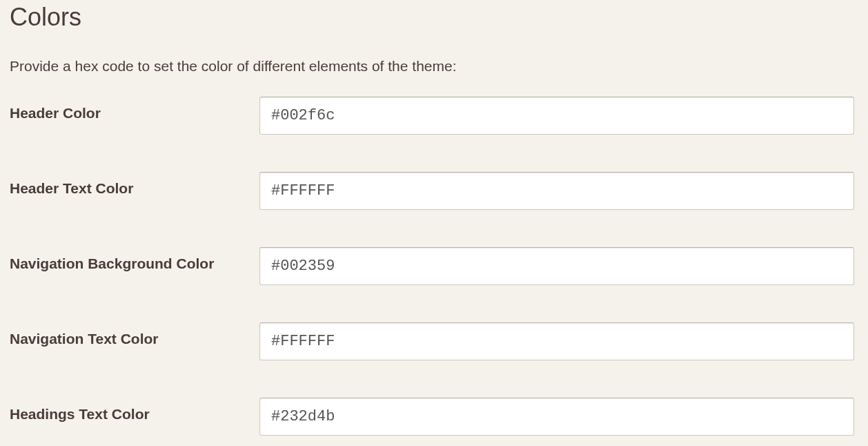  What do you see at coordinates (434, 266) in the screenshot?
I see `field-row-navigation-background-color: Navigation Background Color` at bounding box center [434, 266].